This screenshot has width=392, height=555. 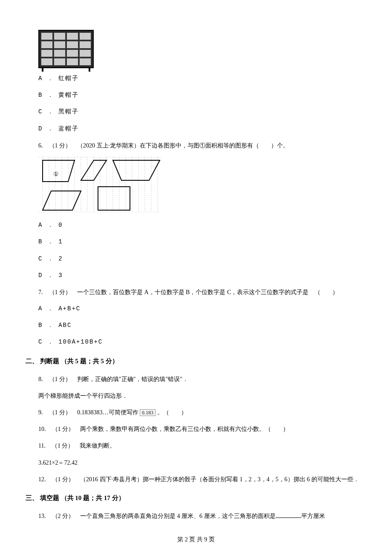 What do you see at coordinates (202, 49) in the screenshot?
I see `q5-image-shelf` at bounding box center [202, 49].